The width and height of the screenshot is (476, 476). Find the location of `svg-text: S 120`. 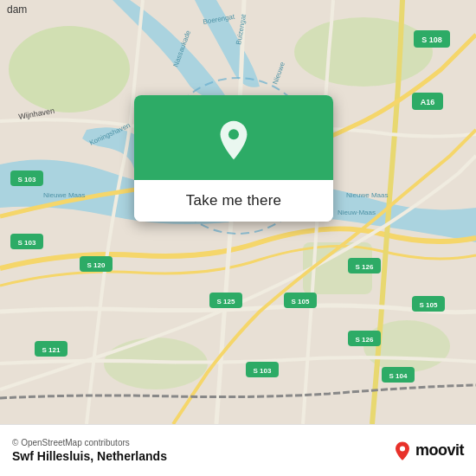

svg-text: S 120 is located at coordinates (97, 265).